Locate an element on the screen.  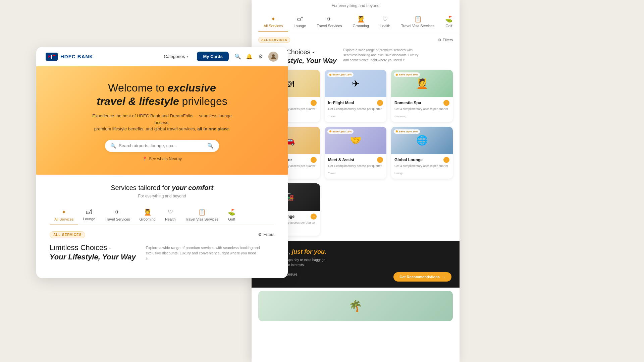
services-subtitle: For everything and beyond is located at coordinates (162, 196).